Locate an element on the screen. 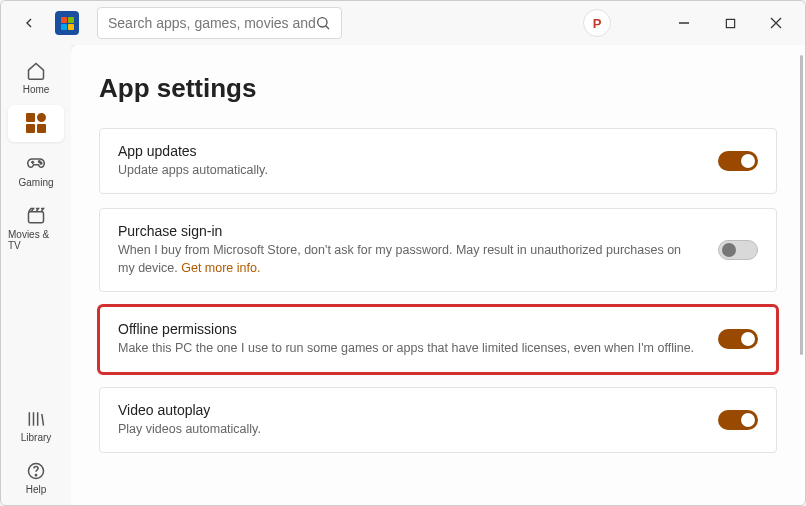  setting-video-autoplay: Video autoplay Play videos automatically… is located at coordinates (438, 420).